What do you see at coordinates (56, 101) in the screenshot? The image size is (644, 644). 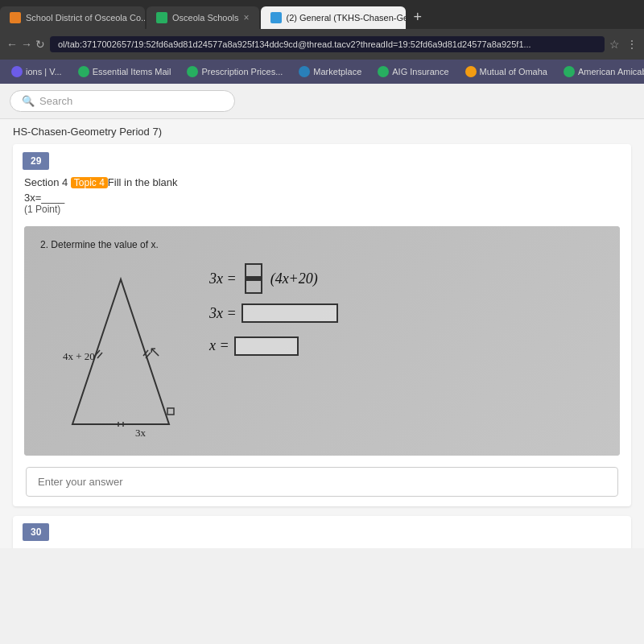 I see `search-placeholder: Search` at bounding box center [56, 101].